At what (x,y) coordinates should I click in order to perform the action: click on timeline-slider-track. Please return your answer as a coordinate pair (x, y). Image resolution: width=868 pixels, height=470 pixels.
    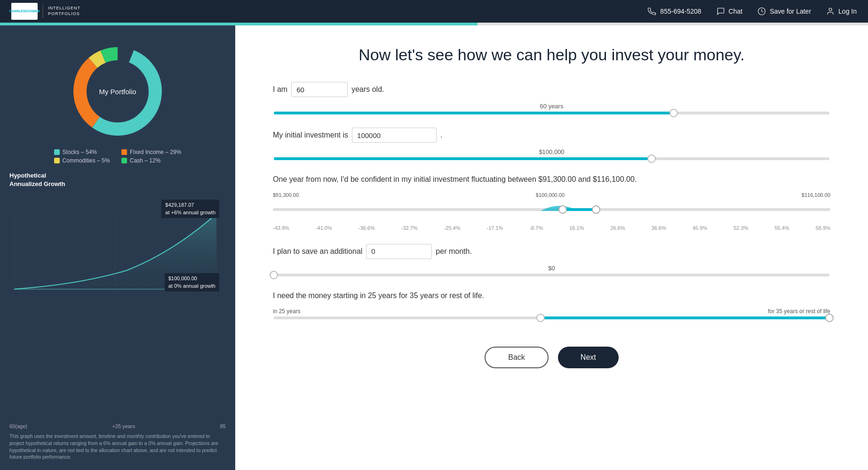
    Looking at the image, I should click on (551, 318).